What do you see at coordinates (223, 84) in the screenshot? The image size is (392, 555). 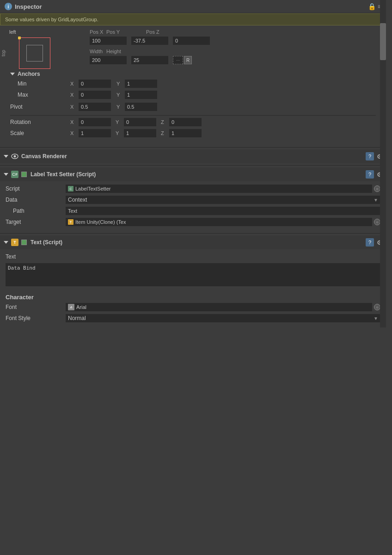 I see `anchors-min-value: X Y` at bounding box center [223, 84].